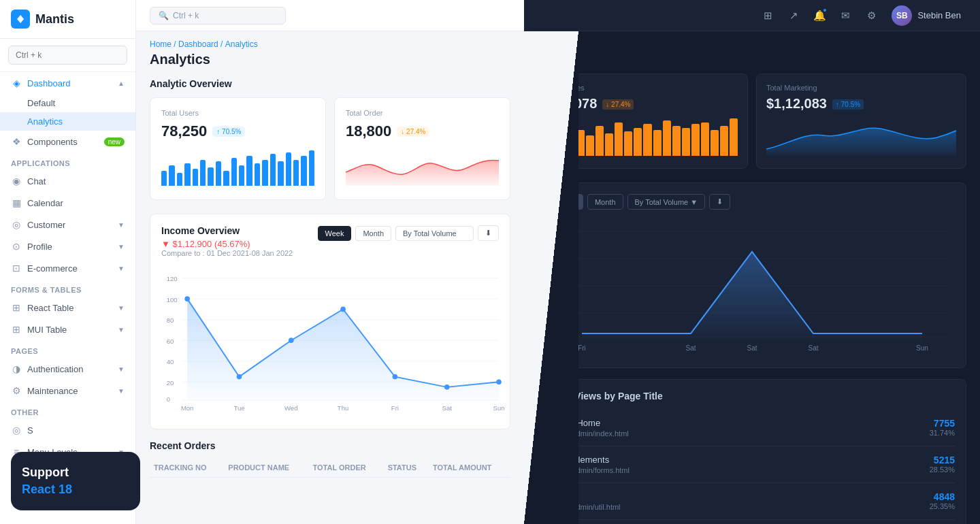 The height and width of the screenshot is (524, 980). What do you see at coordinates (68, 349) in the screenshot?
I see `pages-section: Pages` at bounding box center [68, 349].